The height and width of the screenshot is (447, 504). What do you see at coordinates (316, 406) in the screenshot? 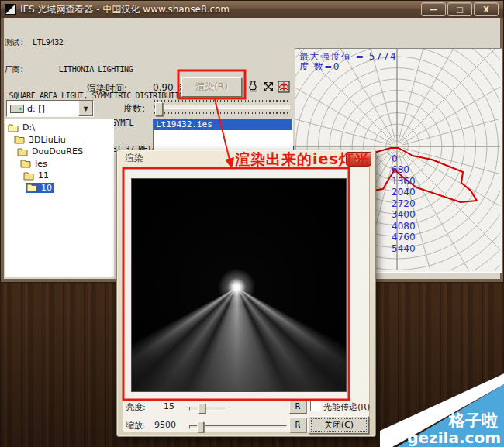
I see `radiosity-checkbox` at bounding box center [316, 406].